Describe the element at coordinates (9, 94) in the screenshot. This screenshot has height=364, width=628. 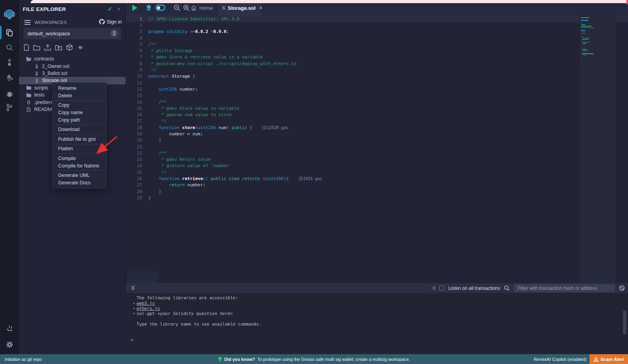
I see `debugger-icon` at that location.